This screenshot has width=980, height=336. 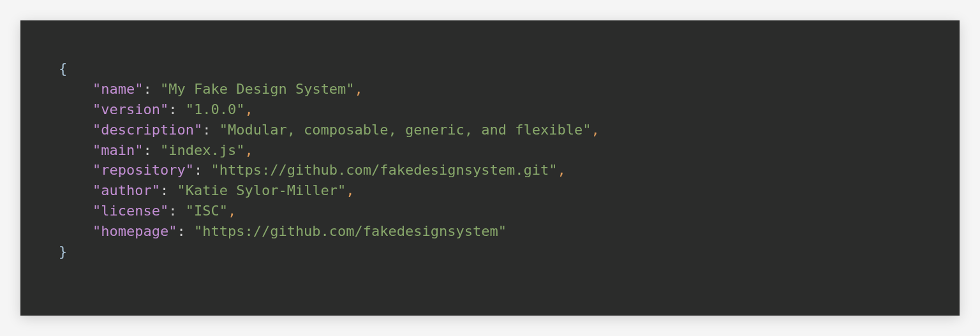 What do you see at coordinates (406, 130) in the screenshot?
I see `json-value: "Modular, composable, generic, and flexi…` at bounding box center [406, 130].